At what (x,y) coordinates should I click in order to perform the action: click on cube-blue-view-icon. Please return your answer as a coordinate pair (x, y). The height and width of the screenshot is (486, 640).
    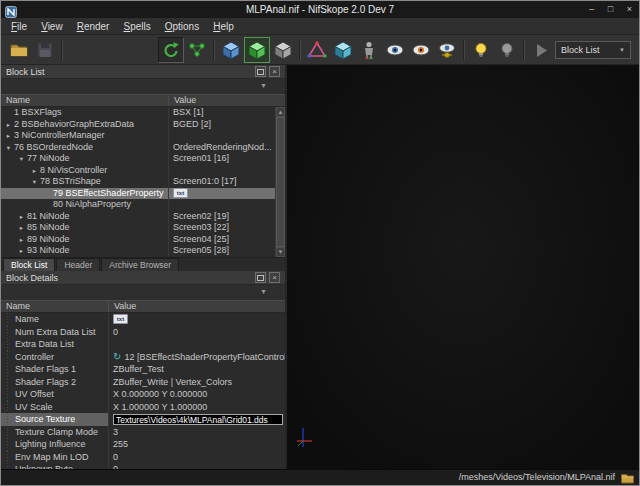
    Looking at the image, I should click on (231, 50).